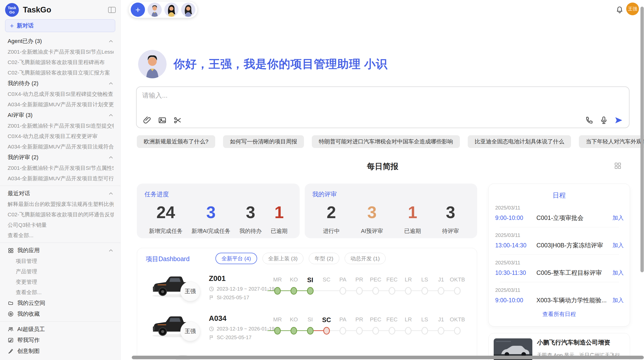  I want to click on view-all-schedule-link: 查看所有日程, so click(559, 314).